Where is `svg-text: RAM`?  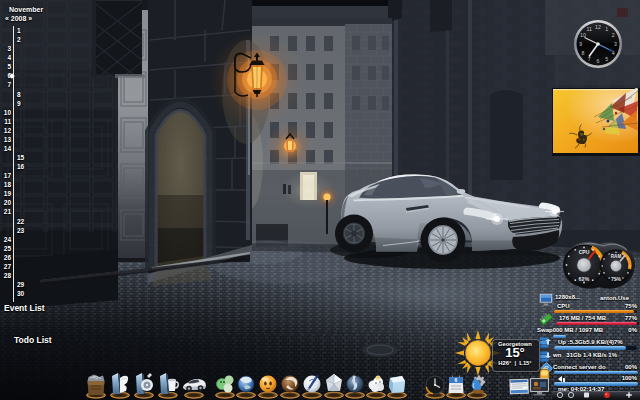
svg-text: RAM is located at coordinates (616, 256).